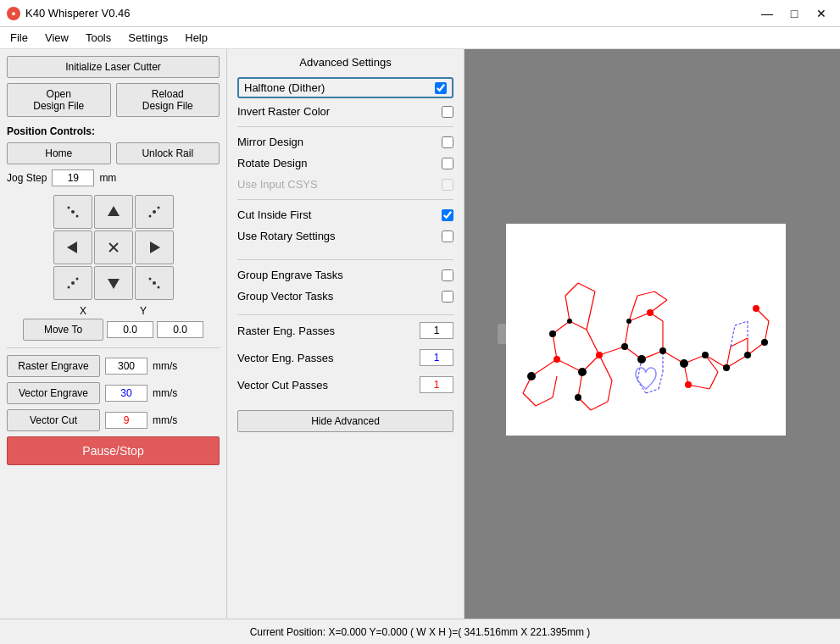  What do you see at coordinates (821, 14) in the screenshot?
I see `close-button: ✕` at bounding box center [821, 14].